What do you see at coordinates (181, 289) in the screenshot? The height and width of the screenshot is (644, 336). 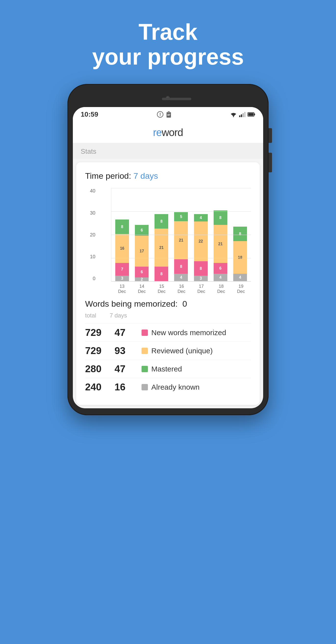 I see `x-label-16dec: 16 Dec` at bounding box center [181, 289].